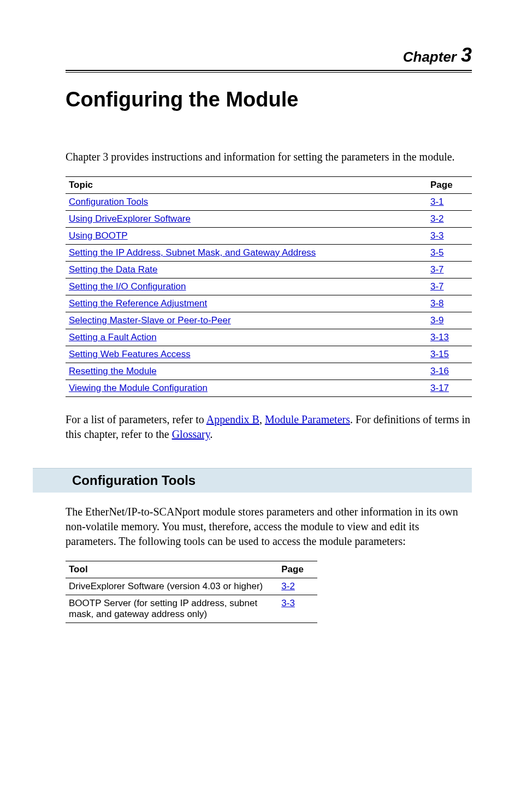  I want to click on glossary-link: Glossary, so click(191, 434).